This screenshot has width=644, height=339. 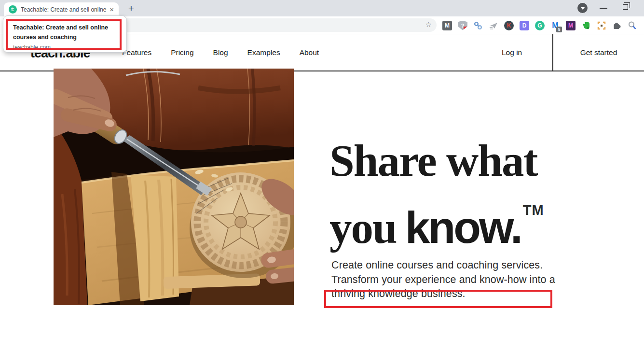 I want to click on magnifier-icon, so click(x=632, y=26).